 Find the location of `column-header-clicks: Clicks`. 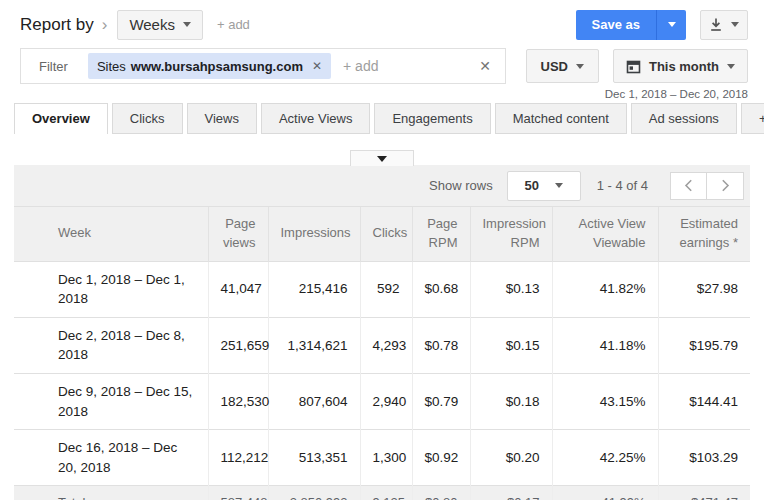

column-header-clicks: Clicks is located at coordinates (386, 234).